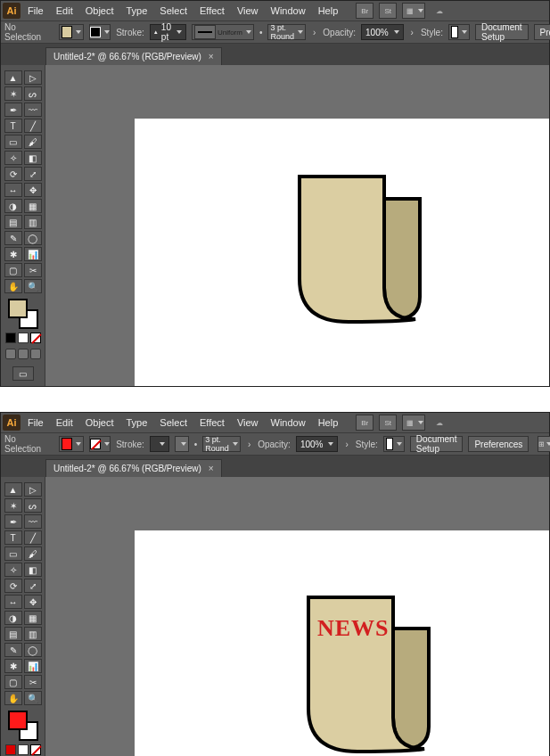 The height and width of the screenshot is (756, 550). What do you see at coordinates (23, 338) in the screenshot?
I see `color-mode-gradient-icon` at bounding box center [23, 338].